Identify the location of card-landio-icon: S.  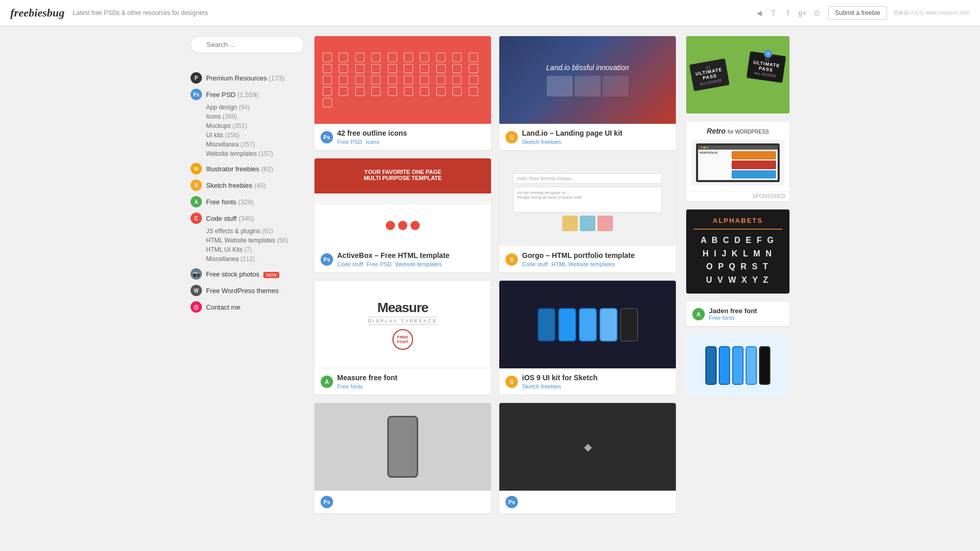
(512, 137).